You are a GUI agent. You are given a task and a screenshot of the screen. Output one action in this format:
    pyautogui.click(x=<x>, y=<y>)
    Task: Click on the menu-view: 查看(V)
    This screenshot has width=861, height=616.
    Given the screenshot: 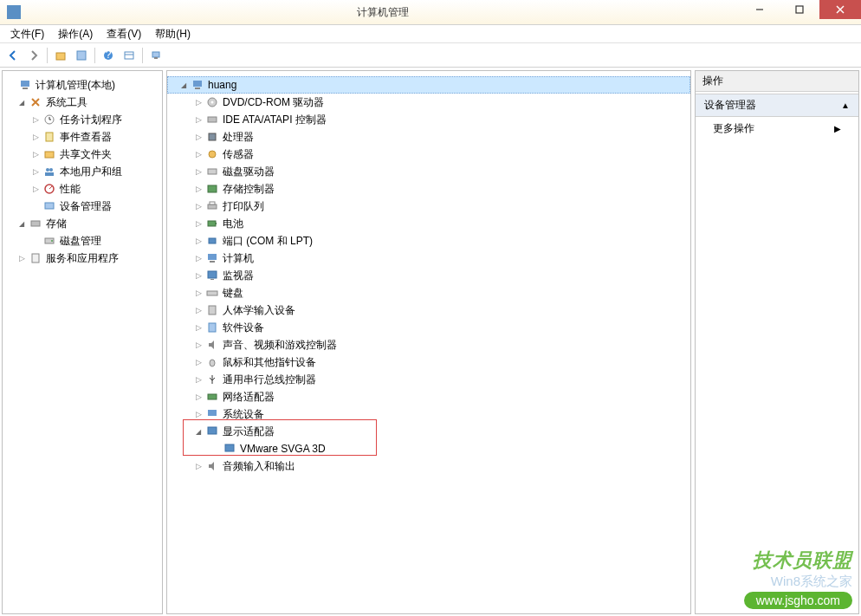 What is the action you would take?
    pyautogui.click(x=124, y=35)
    